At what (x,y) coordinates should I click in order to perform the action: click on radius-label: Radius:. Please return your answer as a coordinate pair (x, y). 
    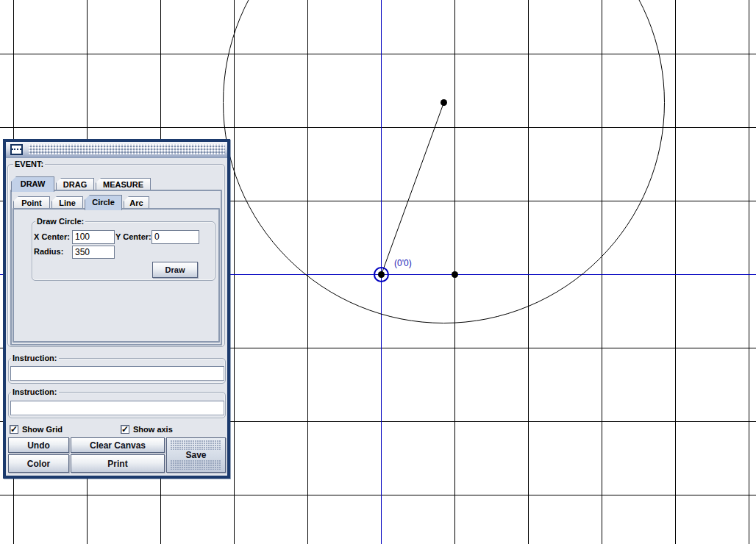
    Looking at the image, I should click on (49, 251).